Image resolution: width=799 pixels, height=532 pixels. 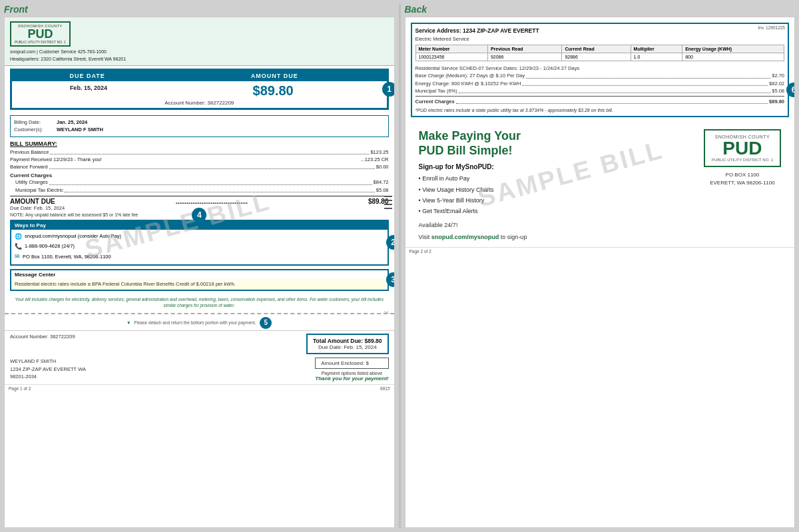 I want to click on tax-note: *PUD electric rates include a state publ…, so click(x=601, y=111).